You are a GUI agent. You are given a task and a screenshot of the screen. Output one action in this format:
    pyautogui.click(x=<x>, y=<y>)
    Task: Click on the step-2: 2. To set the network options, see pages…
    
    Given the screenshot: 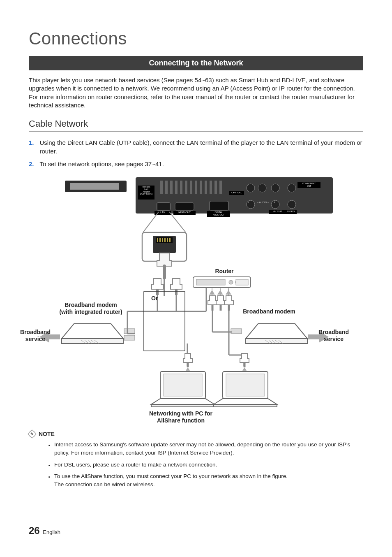 What is the action you would take?
    pyautogui.click(x=196, y=164)
    